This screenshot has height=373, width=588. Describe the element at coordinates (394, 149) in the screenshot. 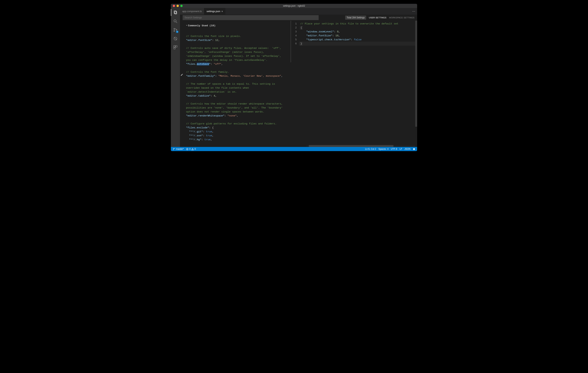

I see `status-encoding: UTF-8` at that location.